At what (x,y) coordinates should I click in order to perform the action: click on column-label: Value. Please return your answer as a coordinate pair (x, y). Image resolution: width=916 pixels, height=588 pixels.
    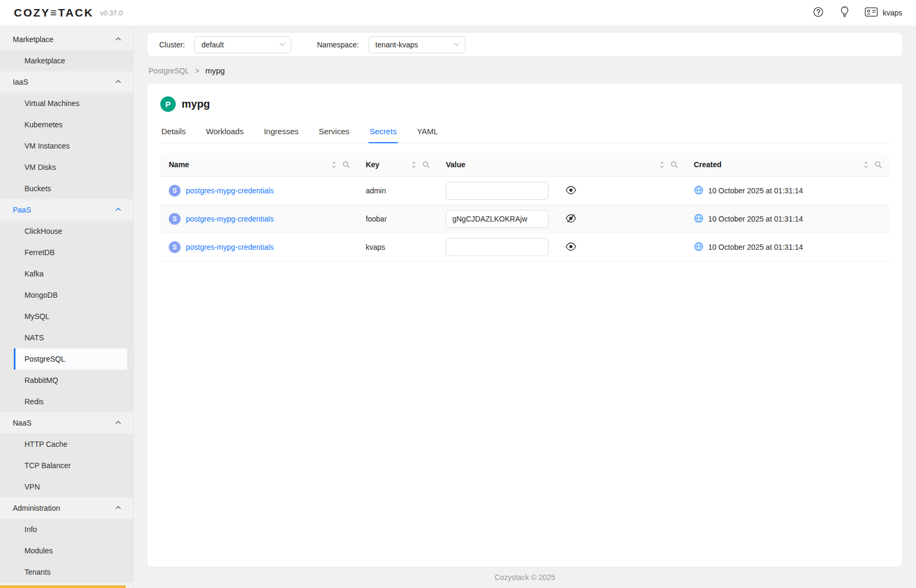
    Looking at the image, I should click on (456, 165).